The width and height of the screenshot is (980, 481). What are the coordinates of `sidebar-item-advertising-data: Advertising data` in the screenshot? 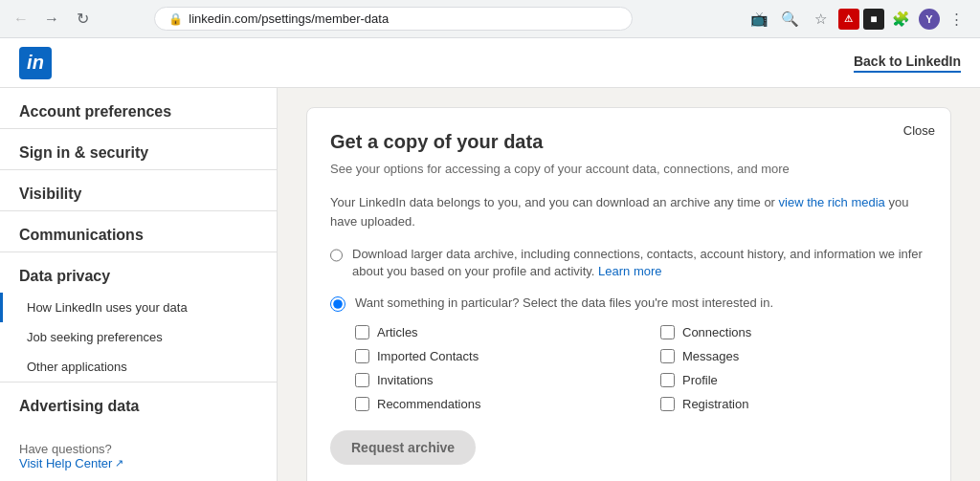 It's located at (138, 403).